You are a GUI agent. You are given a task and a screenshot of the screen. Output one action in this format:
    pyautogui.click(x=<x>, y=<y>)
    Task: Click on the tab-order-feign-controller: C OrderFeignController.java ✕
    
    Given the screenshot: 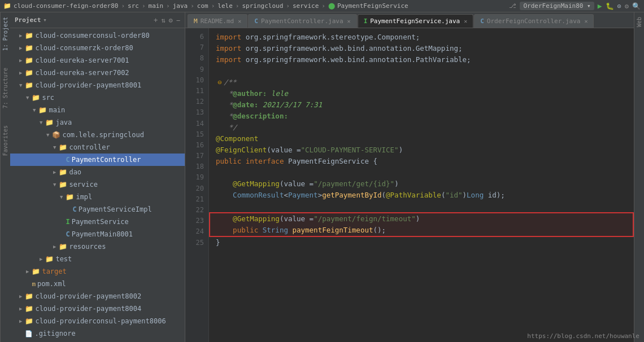 What is the action you would take?
    pyautogui.click(x=534, y=21)
    